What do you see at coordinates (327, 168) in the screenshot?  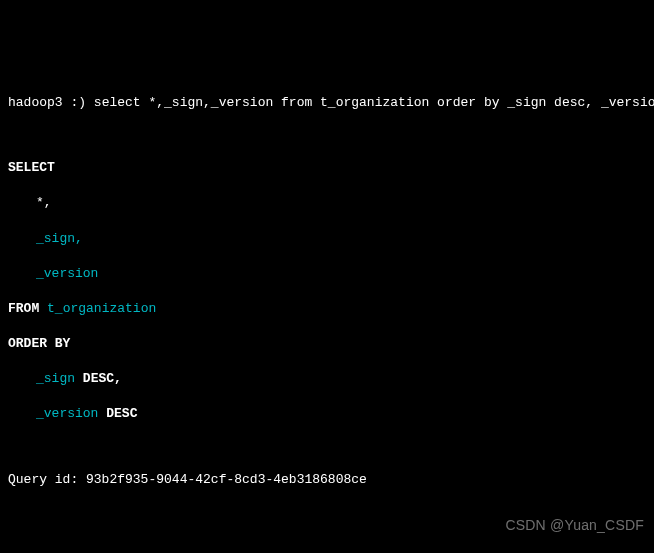 I see `sql-select: SELECT` at bounding box center [327, 168].